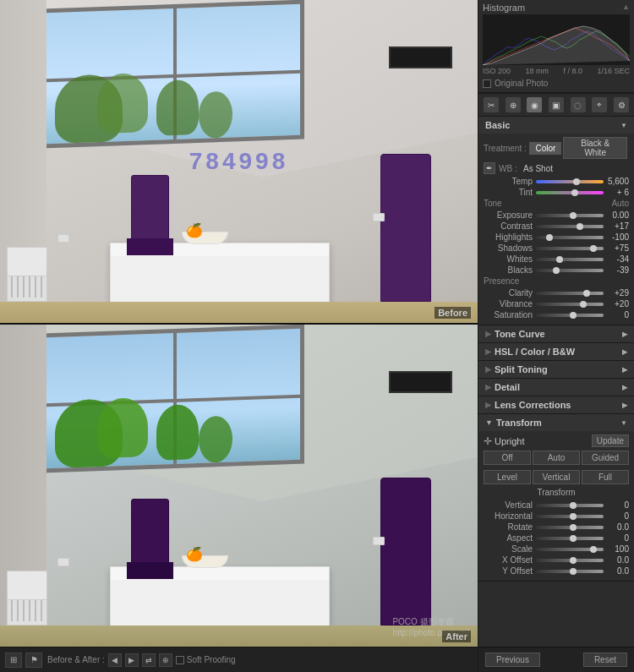  Describe the element at coordinates (132, 660) in the screenshot. I see `toolbar-arrow-right: ▶` at that location.